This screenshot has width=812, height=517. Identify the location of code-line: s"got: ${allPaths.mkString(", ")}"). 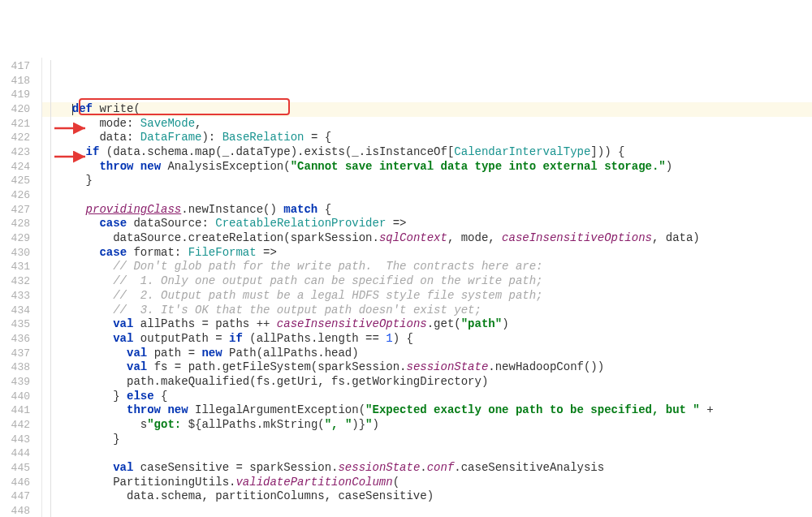
(427, 425).